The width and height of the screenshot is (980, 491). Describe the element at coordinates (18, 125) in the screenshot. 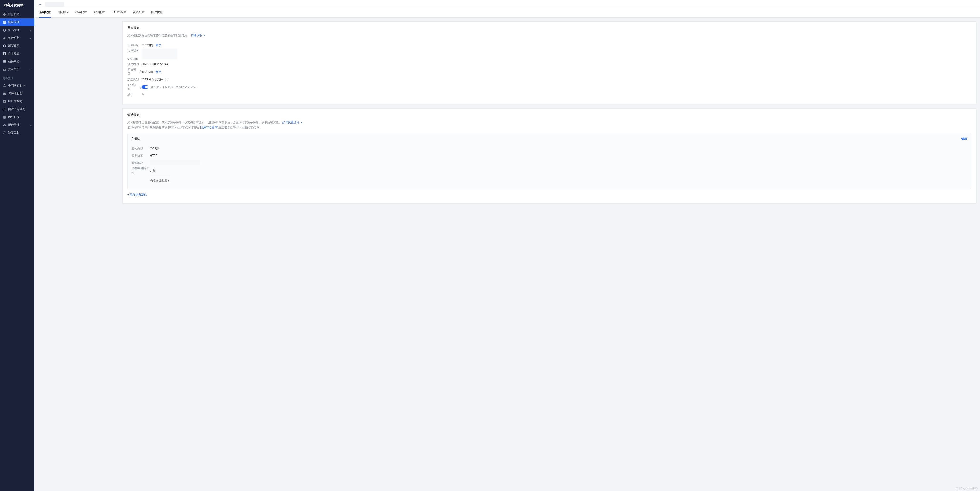

I see `sidebar-item-quota: 配额管理 ⌄` at that location.